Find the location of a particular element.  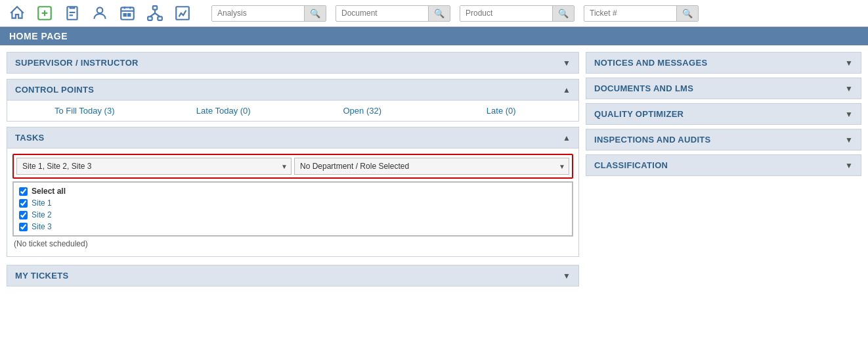

calendar-icon is located at coordinates (127, 13).